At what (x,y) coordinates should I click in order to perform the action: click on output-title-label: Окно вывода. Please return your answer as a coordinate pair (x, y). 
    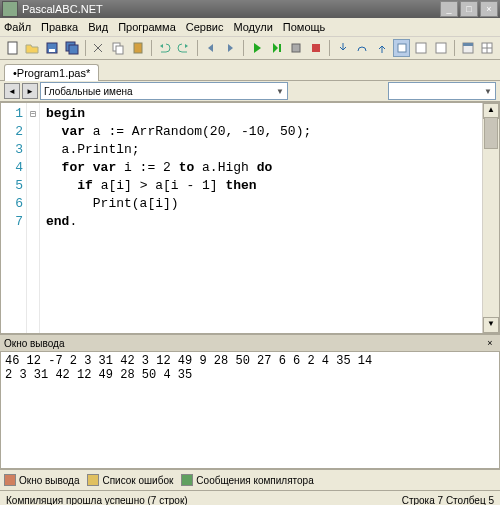
    Looking at the image, I should click on (34, 344).